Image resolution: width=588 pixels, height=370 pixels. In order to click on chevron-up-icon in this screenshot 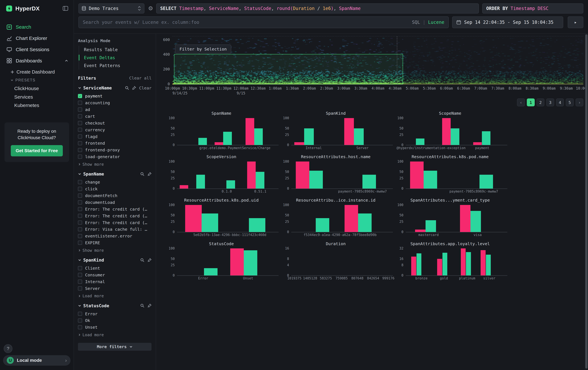, I will do `click(66, 61)`.